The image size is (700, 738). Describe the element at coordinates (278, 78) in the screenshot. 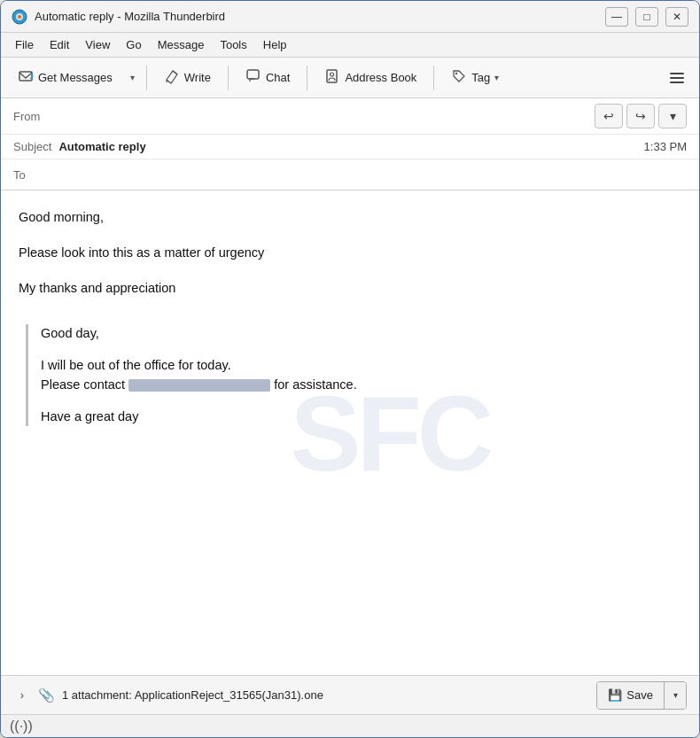

I see `chat-label: Chat` at that location.